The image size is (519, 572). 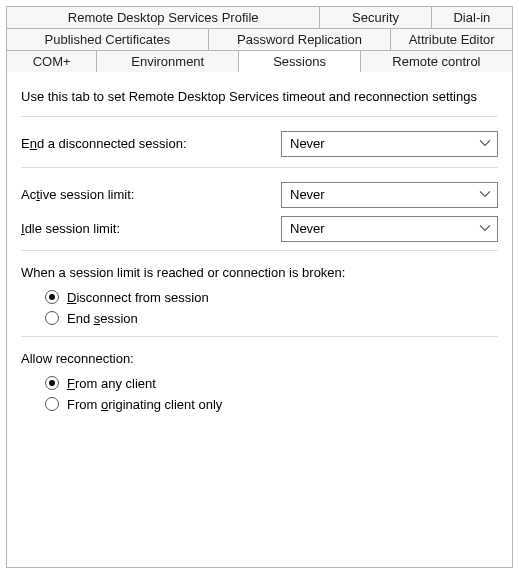 I want to click on radio-any-client: From any client, so click(x=272, y=384).